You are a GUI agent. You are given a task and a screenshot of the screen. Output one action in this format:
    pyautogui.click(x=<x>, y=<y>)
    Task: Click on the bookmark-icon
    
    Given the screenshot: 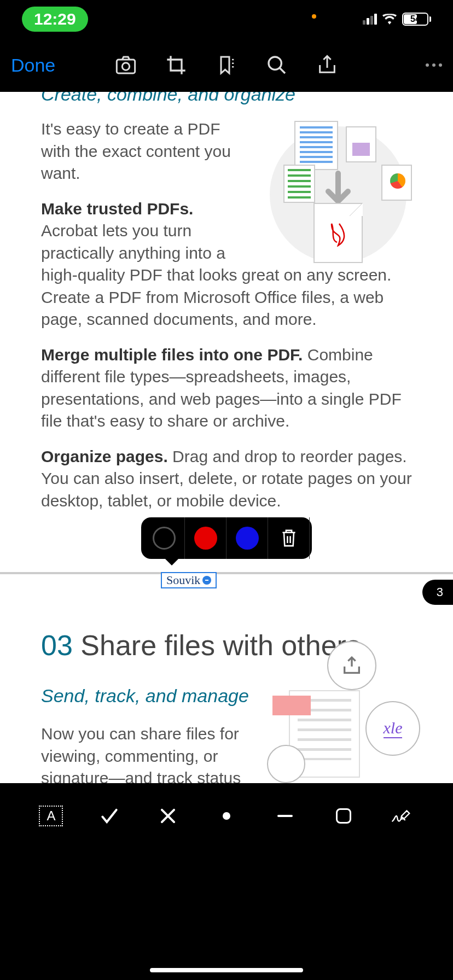 What is the action you would take?
    pyautogui.click(x=226, y=65)
    